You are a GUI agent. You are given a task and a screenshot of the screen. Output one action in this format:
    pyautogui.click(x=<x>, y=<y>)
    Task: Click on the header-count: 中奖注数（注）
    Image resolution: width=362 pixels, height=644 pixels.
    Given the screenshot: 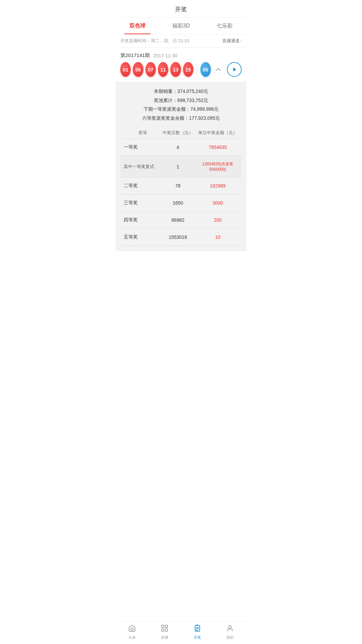 What is the action you would take?
    pyautogui.click(x=178, y=133)
    